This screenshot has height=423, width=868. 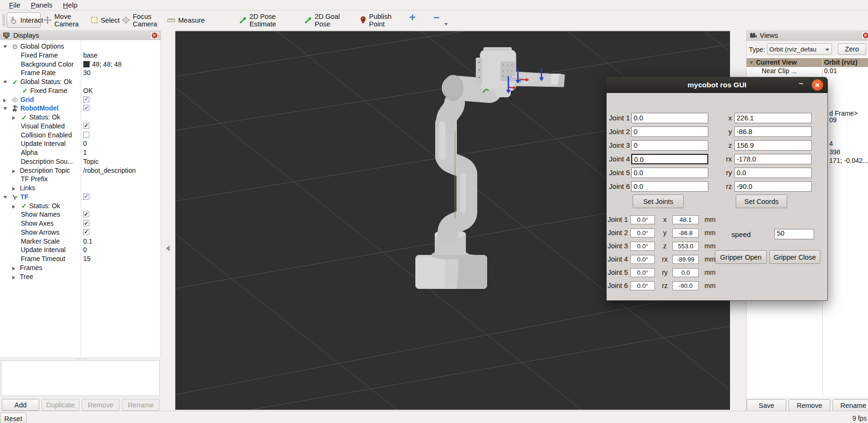 What do you see at coordinates (807, 35) in the screenshot?
I see `views-panel-header: Views ✕` at bounding box center [807, 35].